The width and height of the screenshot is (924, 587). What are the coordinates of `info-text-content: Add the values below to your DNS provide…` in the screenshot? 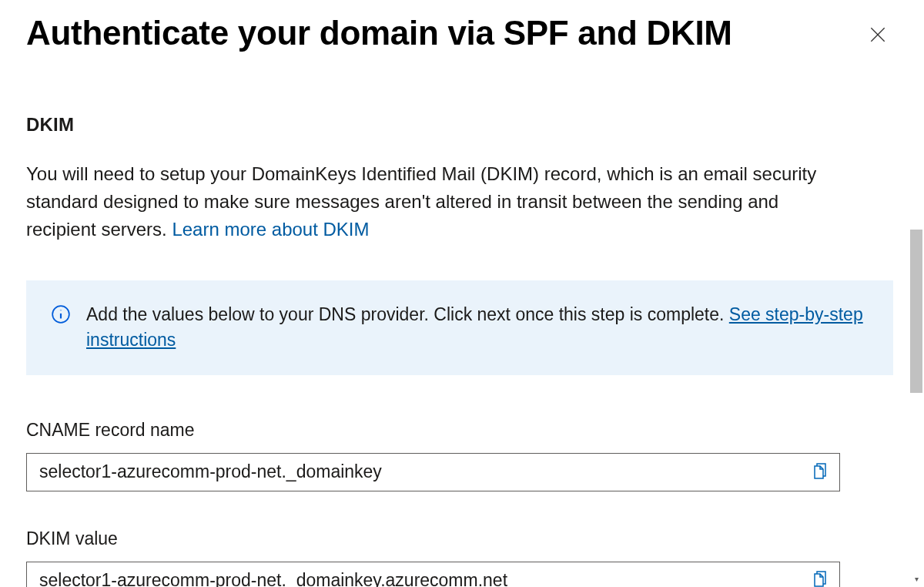 It's located at (408, 314).